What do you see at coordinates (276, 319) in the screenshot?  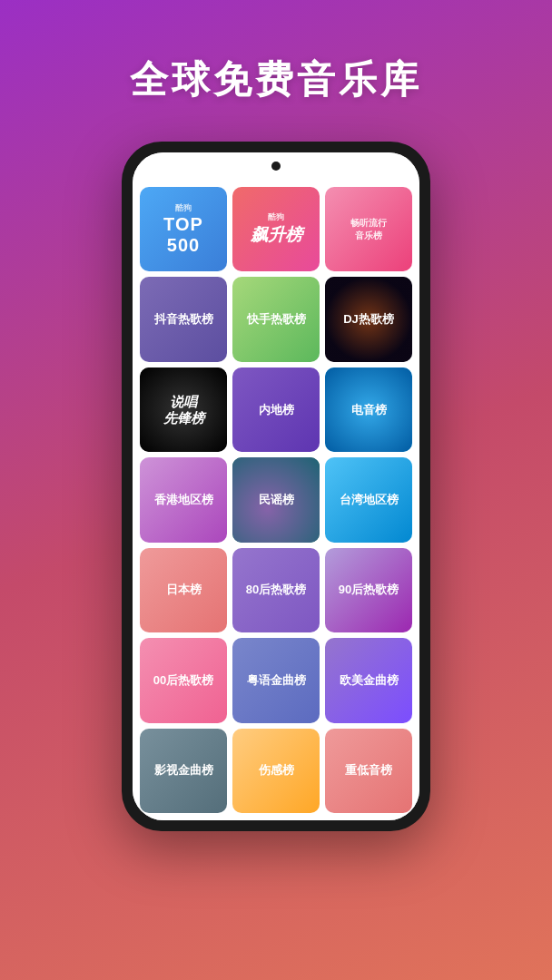 I see `grid-item-kuaishou: 快手热歌榜` at bounding box center [276, 319].